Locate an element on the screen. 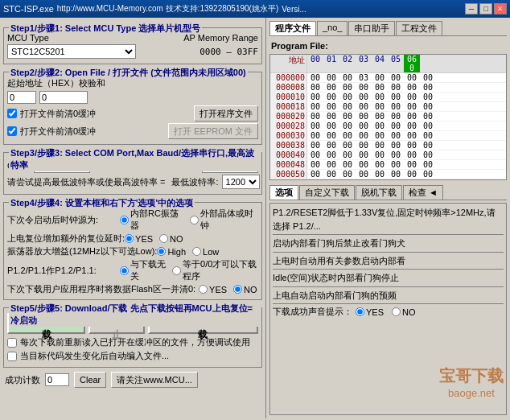  ap-range-value: 0000 — 03FF is located at coordinates (228, 51).